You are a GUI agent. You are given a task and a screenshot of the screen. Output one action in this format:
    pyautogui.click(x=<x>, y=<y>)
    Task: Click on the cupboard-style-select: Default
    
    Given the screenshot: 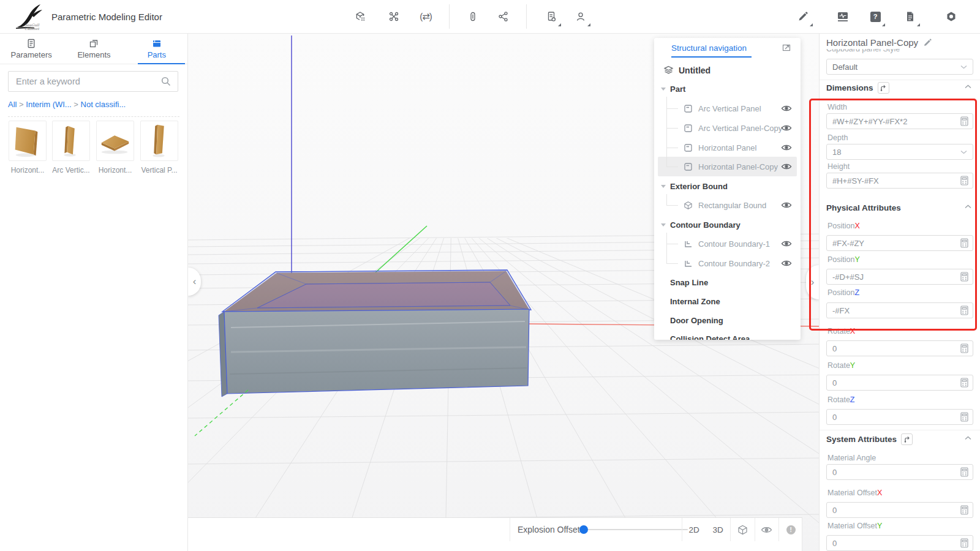 What is the action you would take?
    pyautogui.click(x=900, y=67)
    